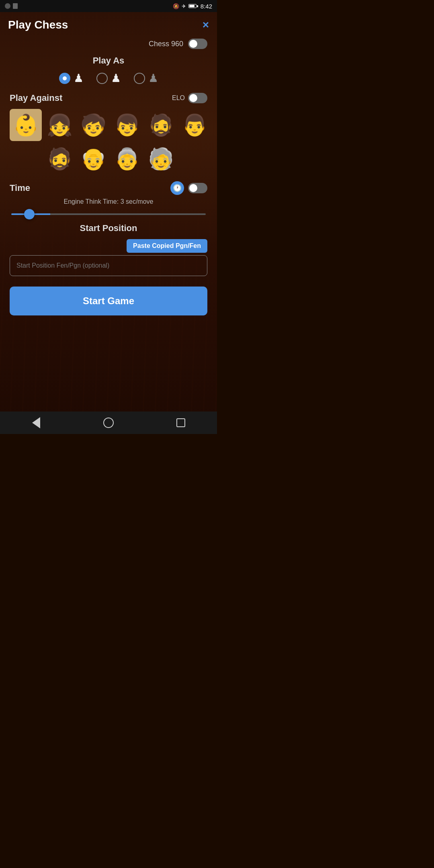 This screenshot has height=868, width=434. I want to click on avatar-0: 👶, so click(26, 125).